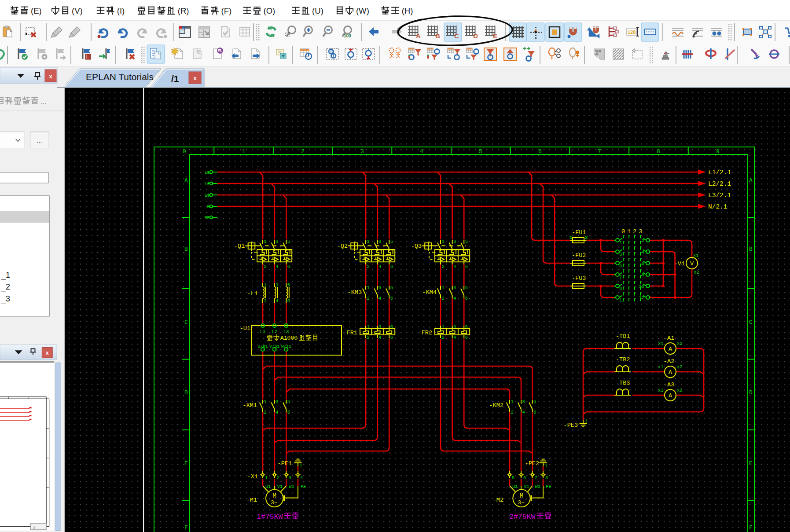 The width and height of the screenshot is (790, 532). What do you see at coordinates (5, 287) in the screenshot?
I see `svg-text: _2` at bounding box center [5, 287].